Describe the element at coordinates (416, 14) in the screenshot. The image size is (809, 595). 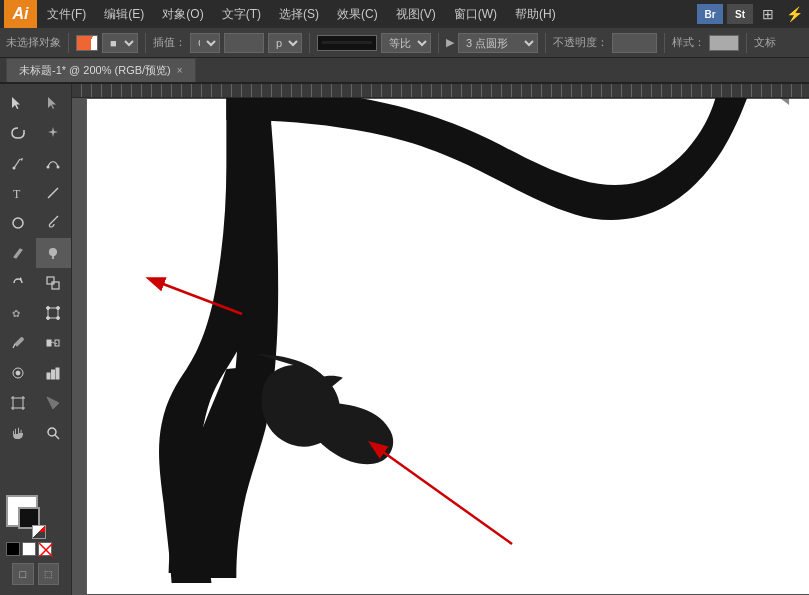
I see `menu-view: 视图(V)` at that location.